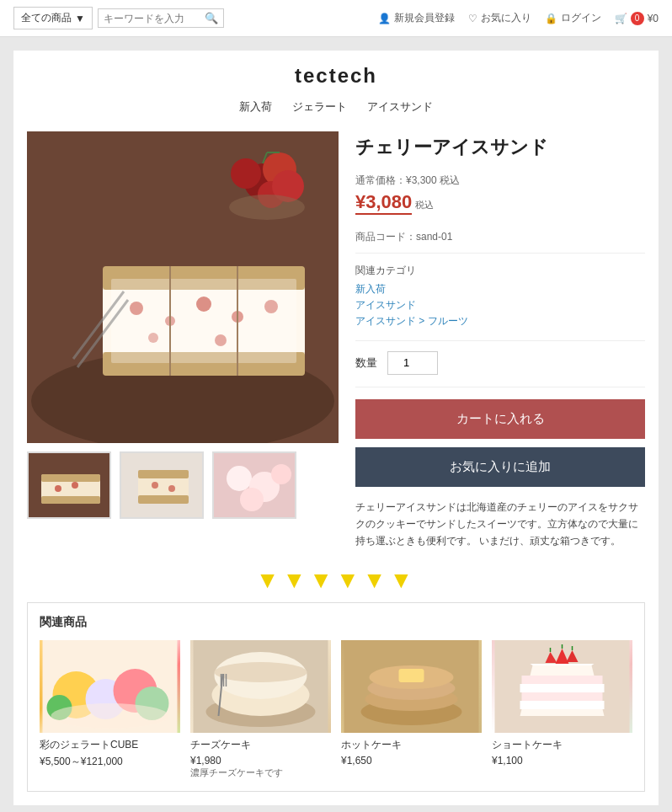 This screenshot has height=812, width=672. What do you see at coordinates (500, 302) in the screenshot?
I see `related-category-section: 関連カテゴリ 新入荷 アイスサンド アイスサンド > フルーツ` at bounding box center [500, 302].